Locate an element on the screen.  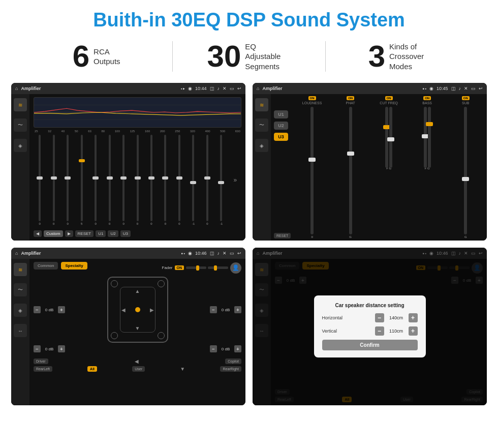
eq-slider-12: 0 is located at coordinates (207, 180).